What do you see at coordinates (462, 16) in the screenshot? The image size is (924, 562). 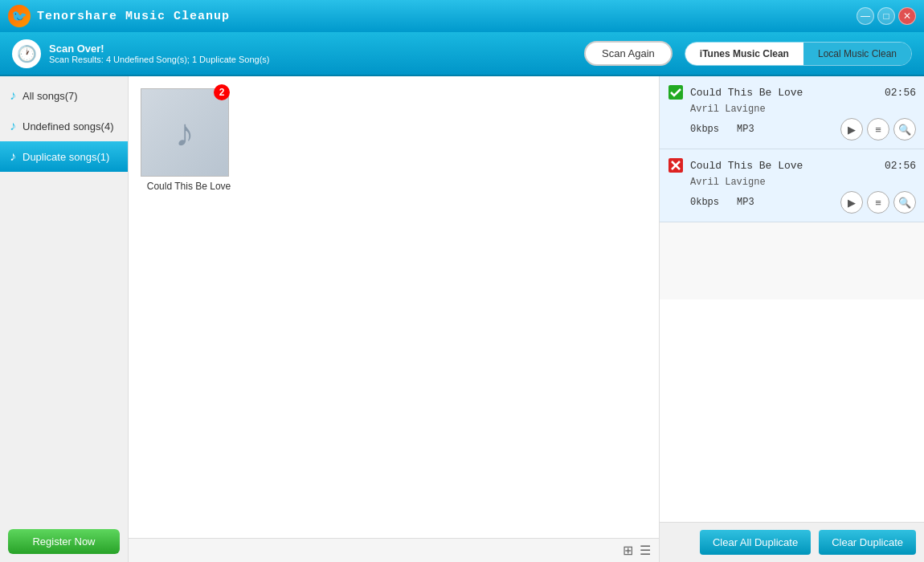 I see `title-bar: 🐦 Tenorshare Music Cleanup — □ ✕` at bounding box center [462, 16].